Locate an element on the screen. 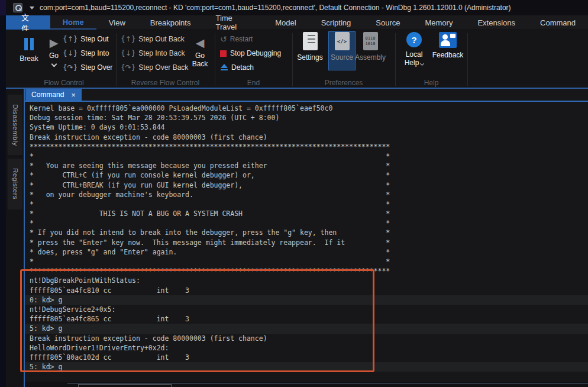 The image size is (588, 387). play-icon: ▶ is located at coordinates (54, 43).